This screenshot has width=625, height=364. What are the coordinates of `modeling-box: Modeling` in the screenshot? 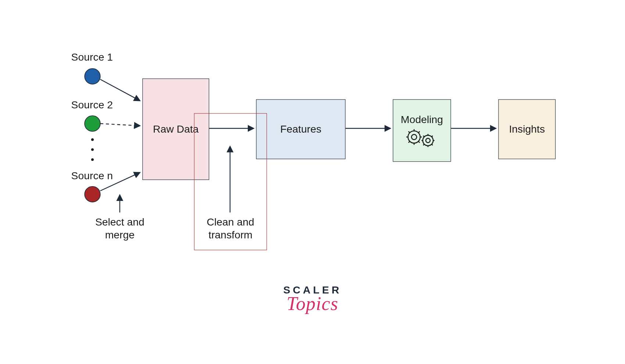 It's located at (422, 130).